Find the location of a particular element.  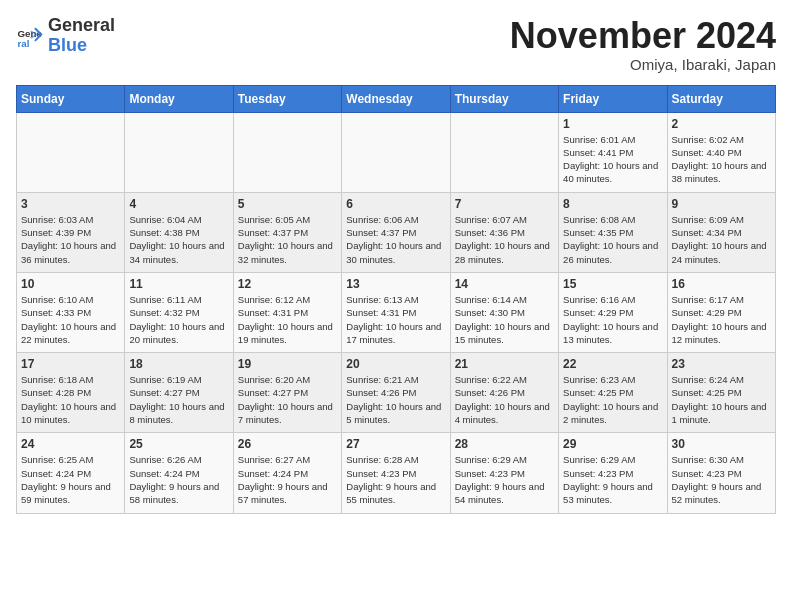

calendar-cell: 23Sunrise: 6:24 AM Sunset: 4:25 PM Dayli… is located at coordinates (721, 393).